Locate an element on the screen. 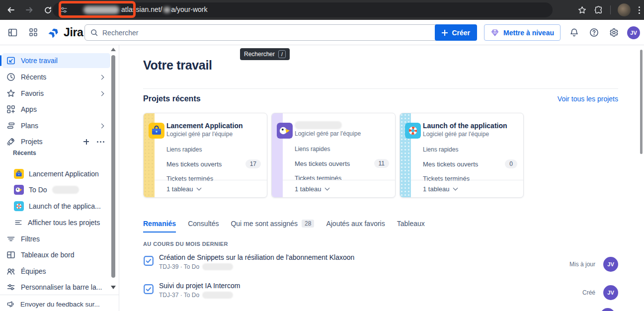 This screenshot has width=644, height=311. work-item-row: Suivi du projet IA Intercom TDJ-37 · To … is located at coordinates (381, 293).